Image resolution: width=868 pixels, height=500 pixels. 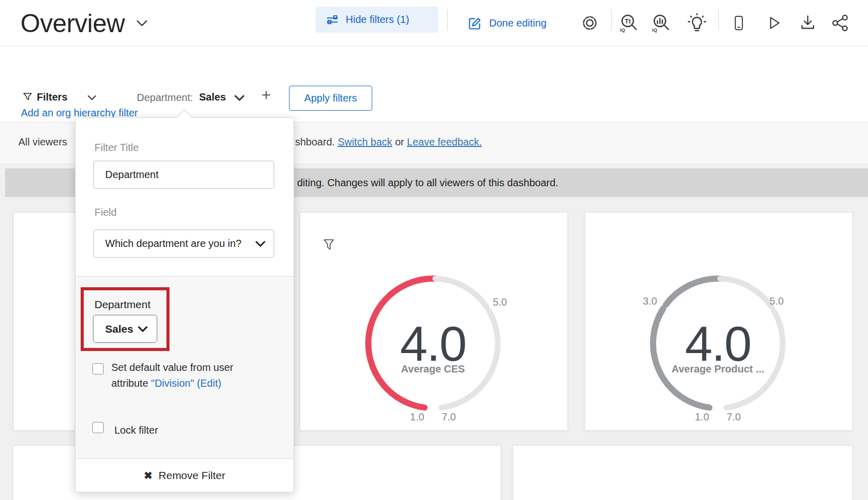 I want to click on add-filter-button: +, so click(x=267, y=95).